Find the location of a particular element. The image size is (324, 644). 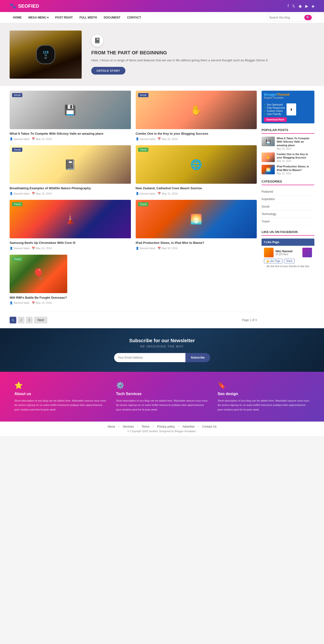

post-card: Travel 🎈 Will RIM's Battle Be Fought Ove… is located at coordinates (38, 280).